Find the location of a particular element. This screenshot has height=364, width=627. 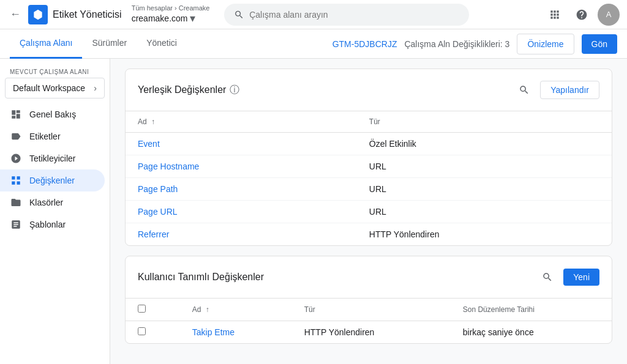

search-bar is located at coordinates (347, 15).